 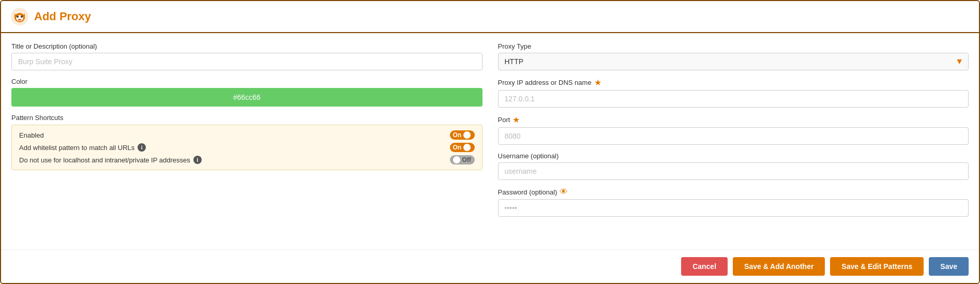 I want to click on proxy-ip-group: Proxy IP address or DNS name ★, so click(x=733, y=93).